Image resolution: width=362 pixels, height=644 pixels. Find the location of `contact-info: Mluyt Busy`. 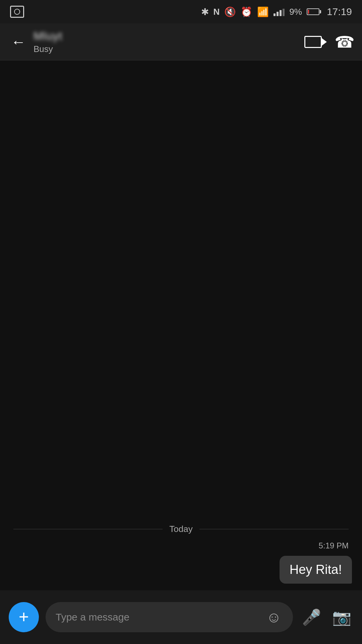

contact-info: Mluyt Busy is located at coordinates (166, 42).